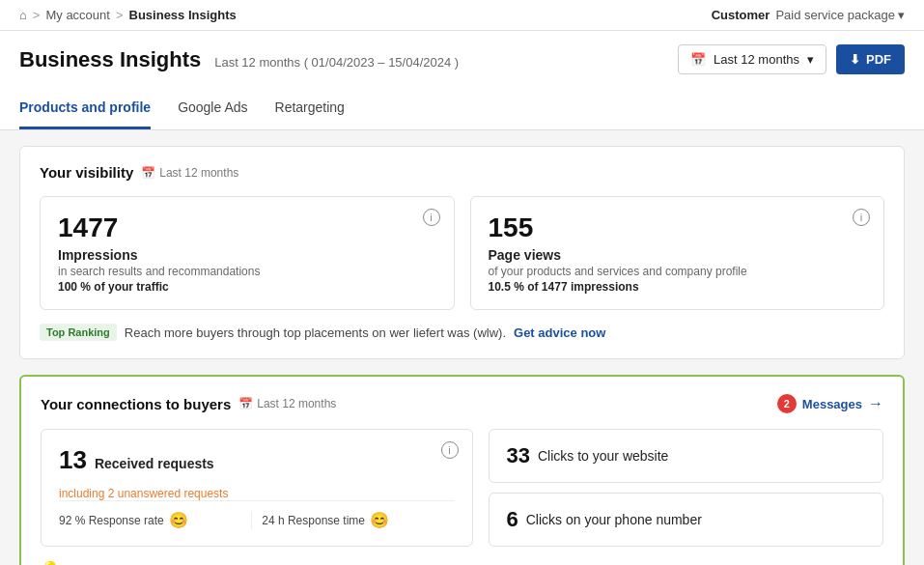 The width and height of the screenshot is (924, 565). What do you see at coordinates (698, 60) in the screenshot?
I see `calendar-icon: 📅` at bounding box center [698, 60].